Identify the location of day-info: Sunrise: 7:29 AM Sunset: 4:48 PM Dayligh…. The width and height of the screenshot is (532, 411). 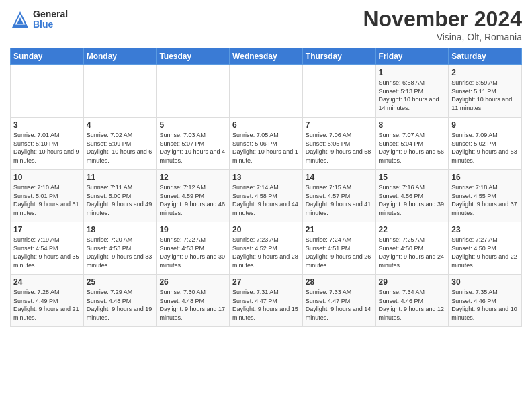
(120, 305).